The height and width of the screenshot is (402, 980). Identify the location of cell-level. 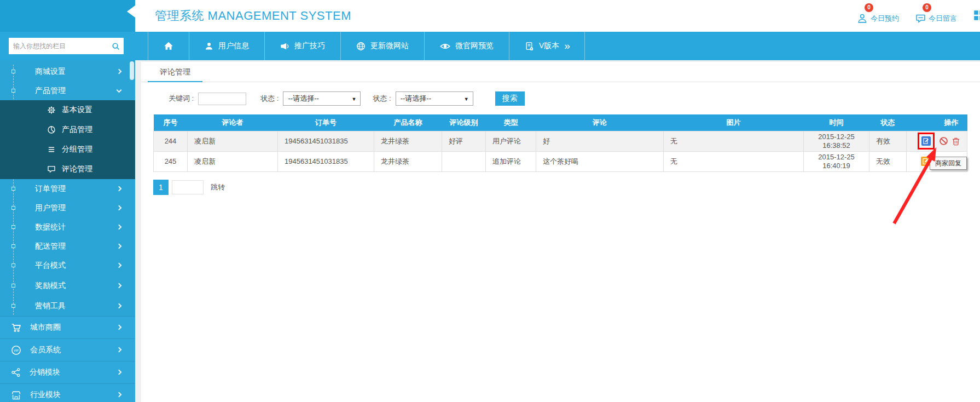
(464, 161).